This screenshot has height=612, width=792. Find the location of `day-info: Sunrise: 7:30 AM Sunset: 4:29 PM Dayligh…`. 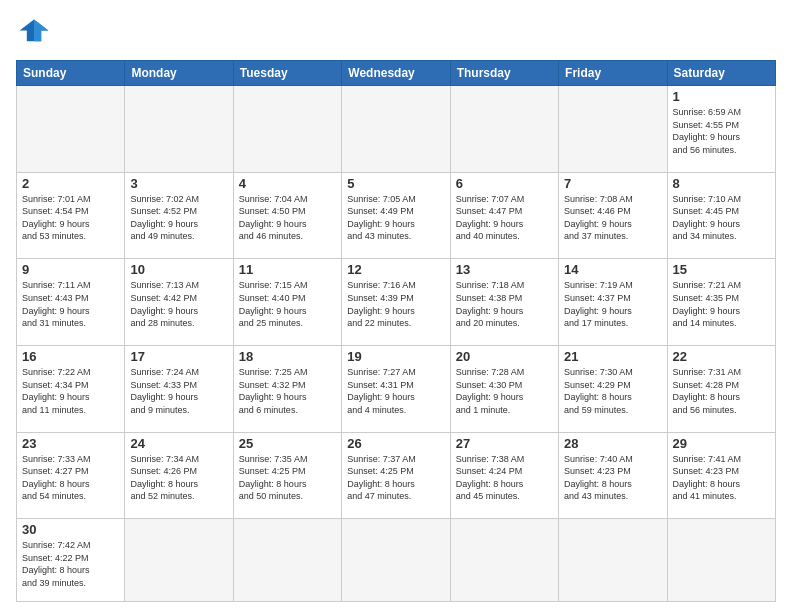

day-info: Sunrise: 7:30 AM Sunset: 4:29 PM Dayligh… is located at coordinates (612, 391).